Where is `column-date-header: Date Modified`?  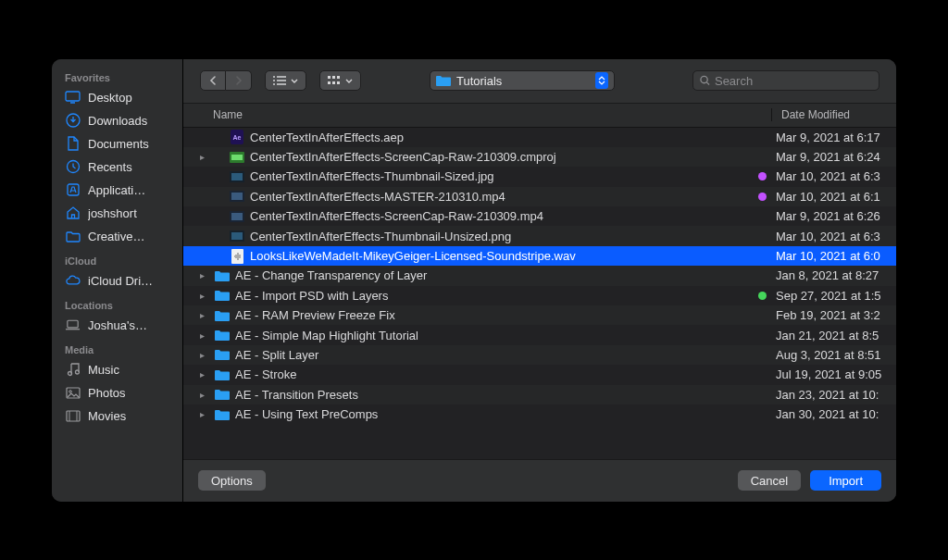
column-date-header: Date Modified is located at coordinates (833, 115).